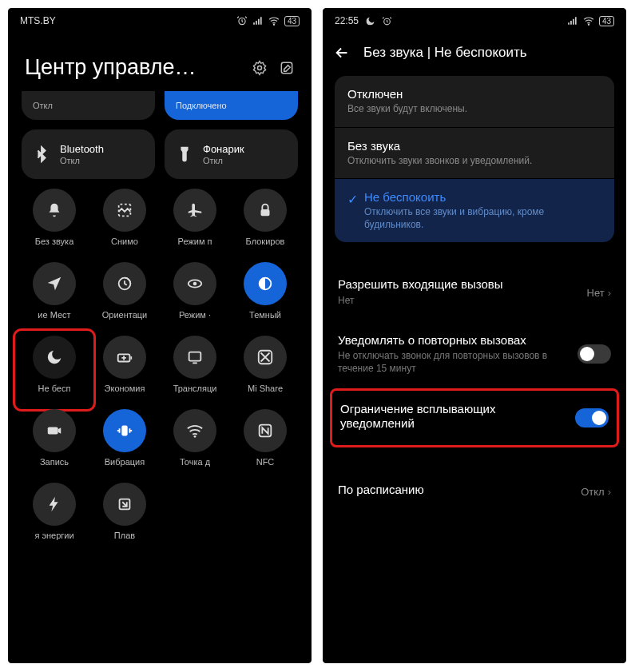 This screenshot has width=639, height=672. What do you see at coordinates (347, 21) in the screenshot?
I see `status-time: 22:55` at bounding box center [347, 21].